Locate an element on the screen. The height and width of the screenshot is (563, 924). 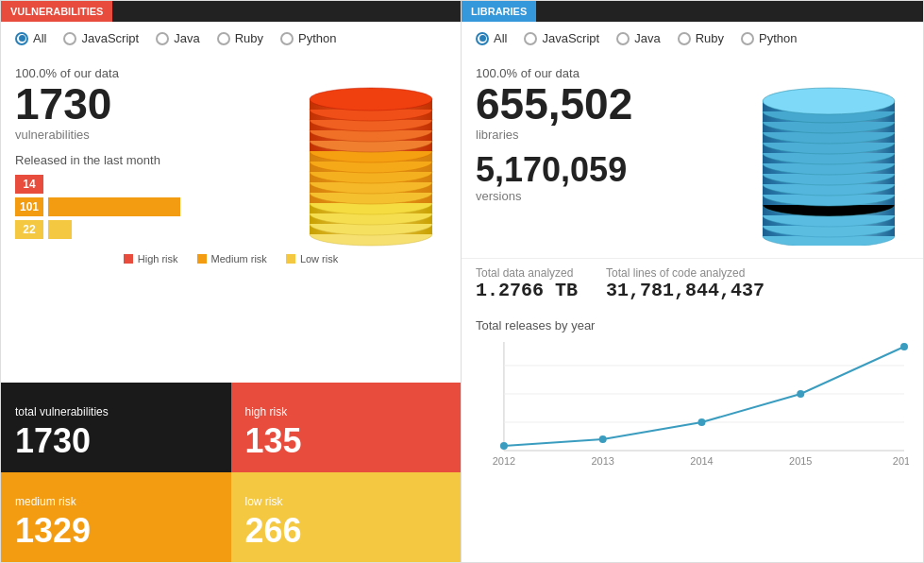
lib-filter-python: Python is located at coordinates (768, 38).